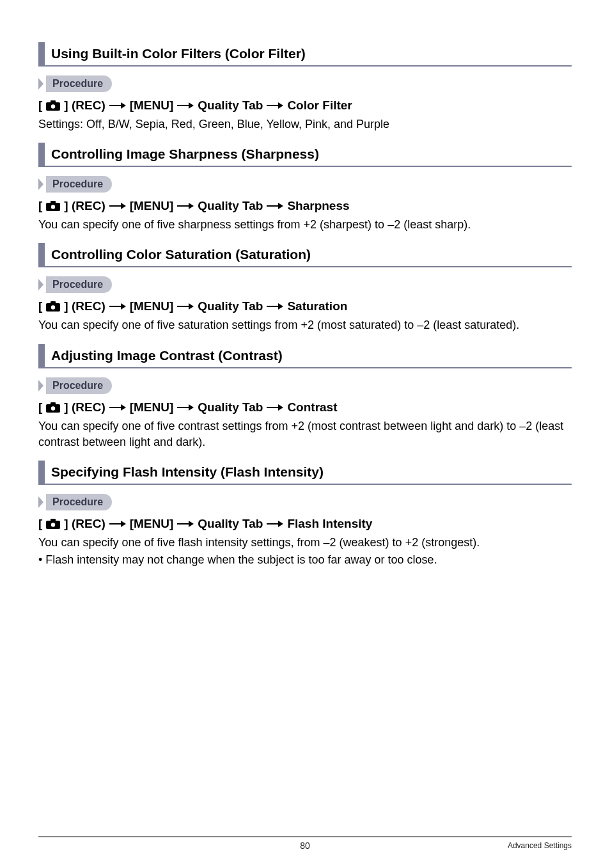  I want to click on body-text: You can specify one of five saturation s…, so click(305, 325).